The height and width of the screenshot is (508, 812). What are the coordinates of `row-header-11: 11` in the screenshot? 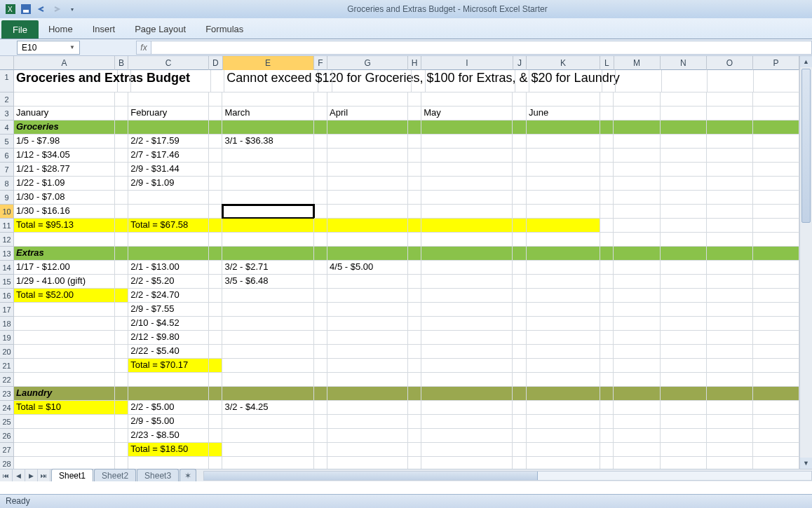 It's located at (7, 226).